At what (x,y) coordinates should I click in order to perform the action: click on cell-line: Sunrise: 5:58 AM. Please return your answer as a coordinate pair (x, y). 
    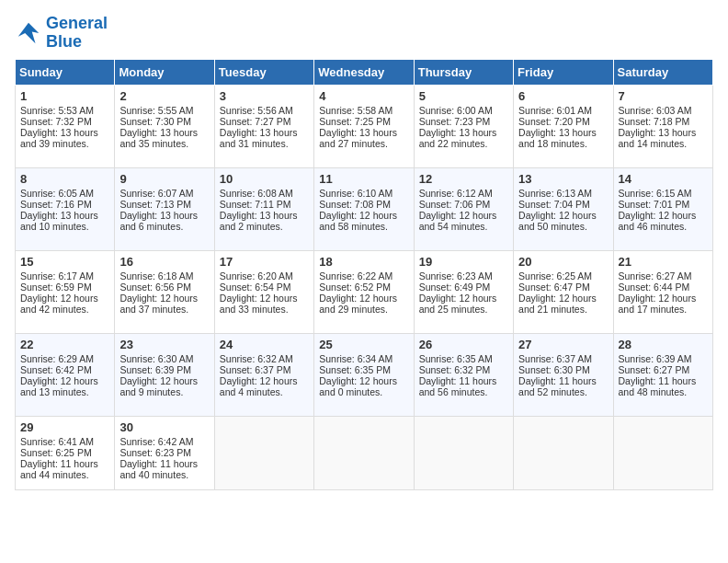
    Looking at the image, I should click on (364, 110).